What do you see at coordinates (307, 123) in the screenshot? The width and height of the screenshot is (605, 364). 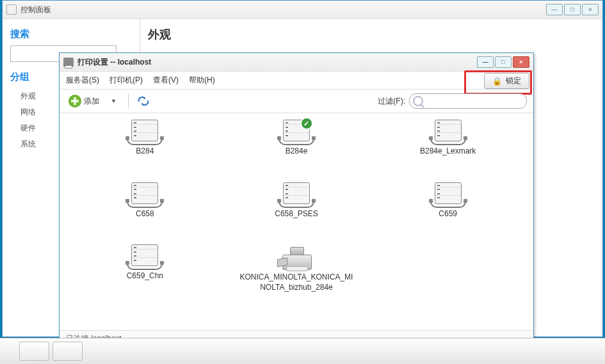 I see `default-check-icon: ✓` at bounding box center [307, 123].